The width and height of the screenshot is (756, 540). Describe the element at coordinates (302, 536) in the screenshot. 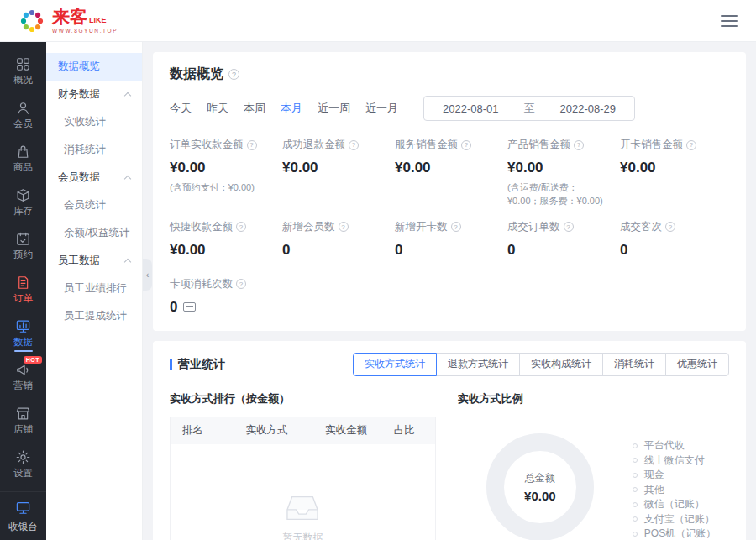

I see `empty-text: 暂无数据` at that location.